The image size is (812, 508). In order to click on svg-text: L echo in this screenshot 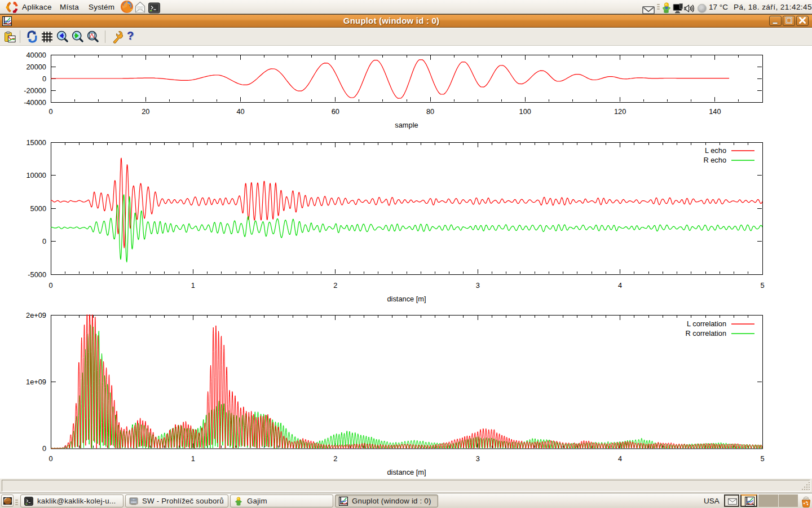, I will do `click(716, 150)`.